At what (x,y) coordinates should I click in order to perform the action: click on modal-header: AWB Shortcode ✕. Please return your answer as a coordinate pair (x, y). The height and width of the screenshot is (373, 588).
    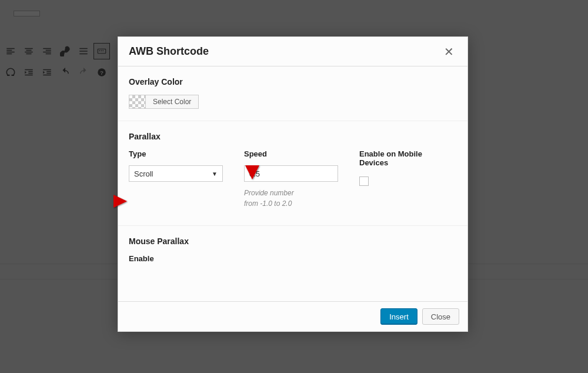
    Looking at the image, I should click on (293, 52).